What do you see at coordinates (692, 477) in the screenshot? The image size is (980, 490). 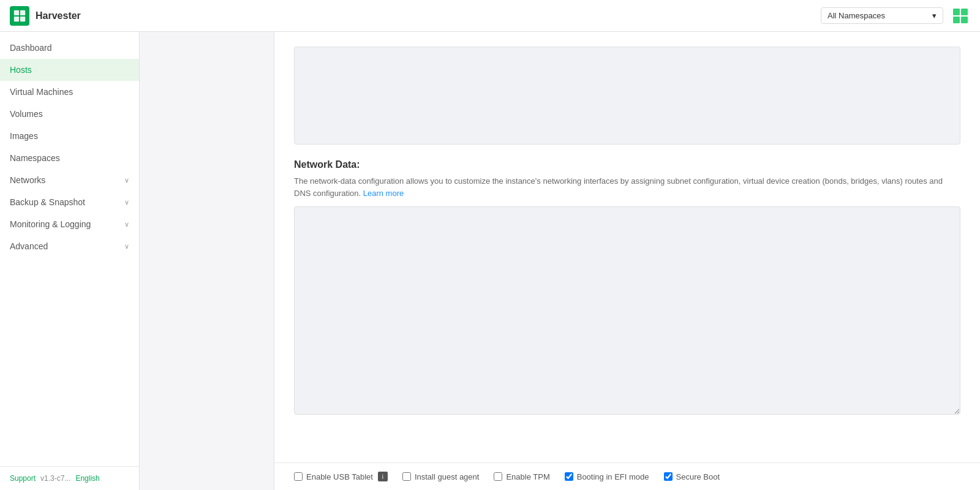 I see `option-secure-boot: Secure Boot` at bounding box center [692, 477].